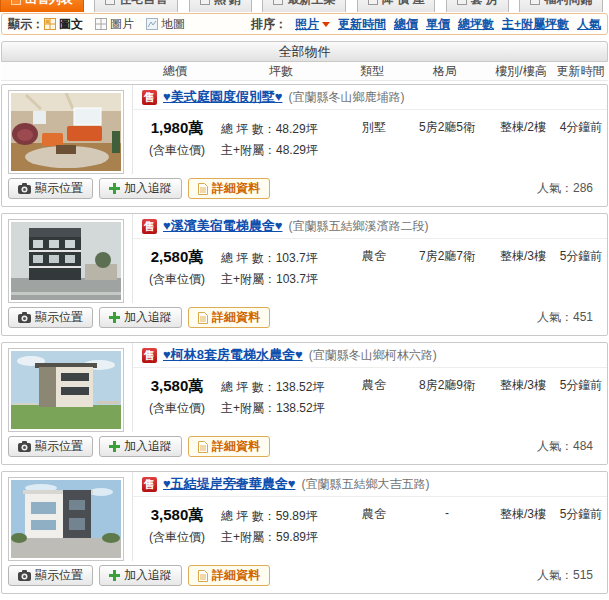 The image size is (609, 600). I want to click on sort-update-time: 更新時間, so click(362, 24).